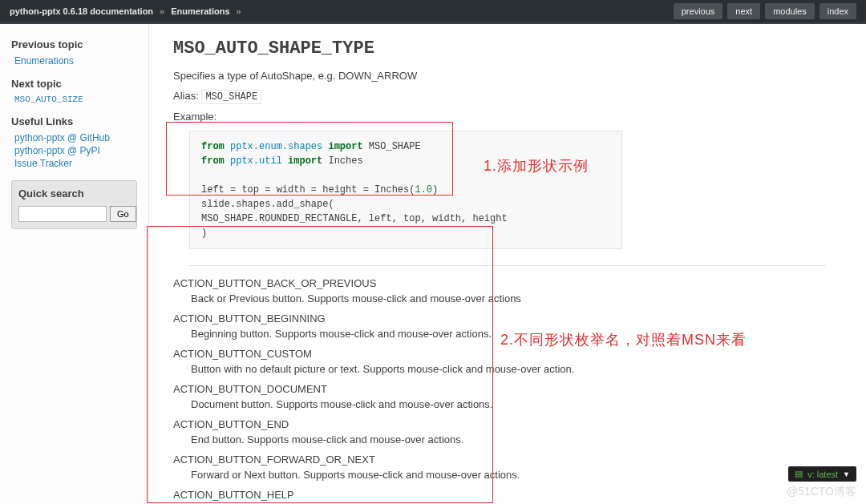 The width and height of the screenshot is (866, 504). Describe the element at coordinates (516, 439) in the screenshot. I see `enum-desc: End button. Supports mouse-click and mou…` at that location.